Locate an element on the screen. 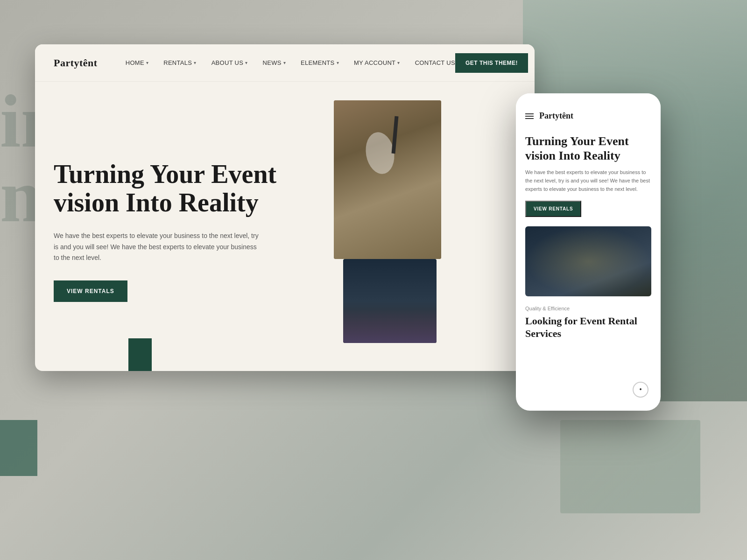 The image size is (747, 560). hero-images is located at coordinates (425, 231).